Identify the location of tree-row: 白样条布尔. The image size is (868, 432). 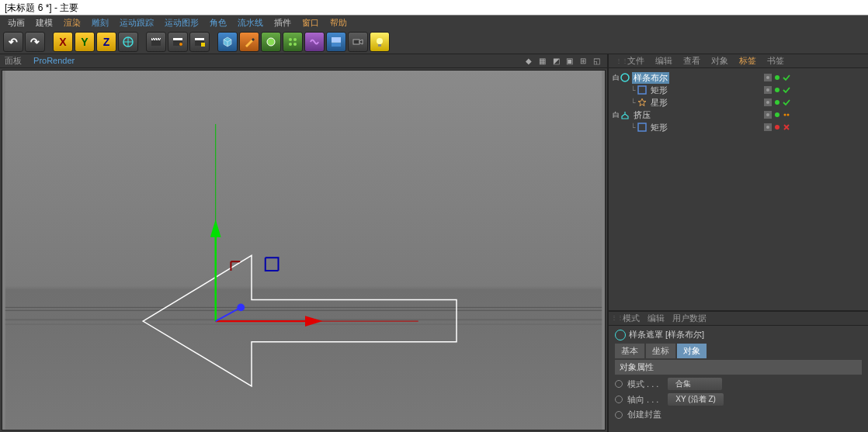
(738, 78).